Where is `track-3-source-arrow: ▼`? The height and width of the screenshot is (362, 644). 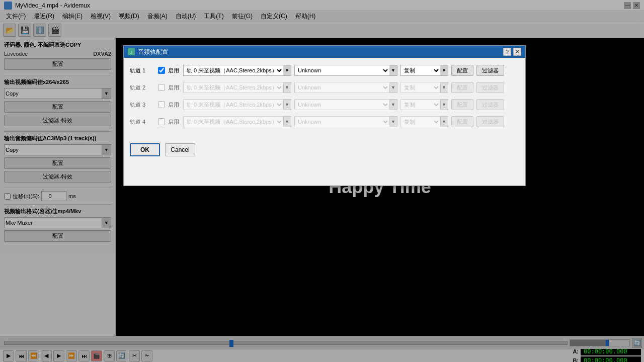
track-3-source-arrow: ▼ is located at coordinates (287, 105).